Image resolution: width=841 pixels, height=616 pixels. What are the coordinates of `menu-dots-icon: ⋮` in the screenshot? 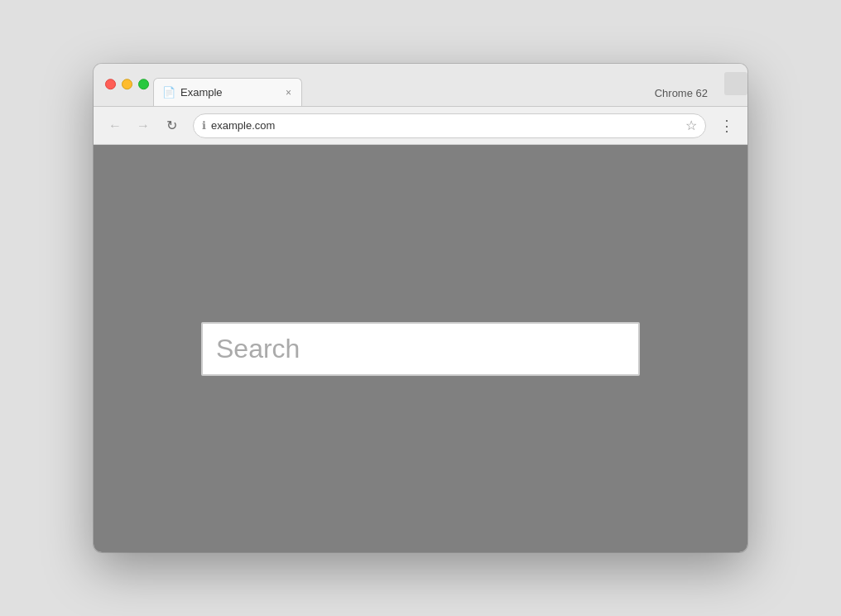 It's located at (727, 126).